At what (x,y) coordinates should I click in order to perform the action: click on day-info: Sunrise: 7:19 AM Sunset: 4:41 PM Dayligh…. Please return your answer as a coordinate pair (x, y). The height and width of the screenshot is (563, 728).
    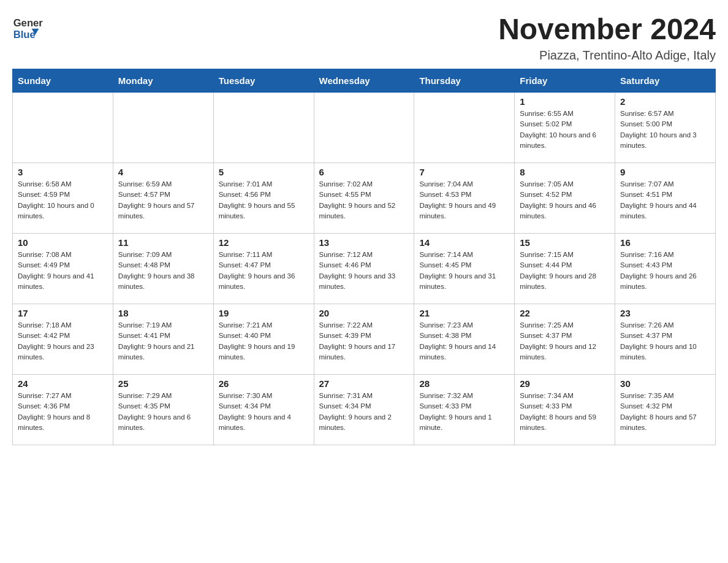
    Looking at the image, I should click on (163, 341).